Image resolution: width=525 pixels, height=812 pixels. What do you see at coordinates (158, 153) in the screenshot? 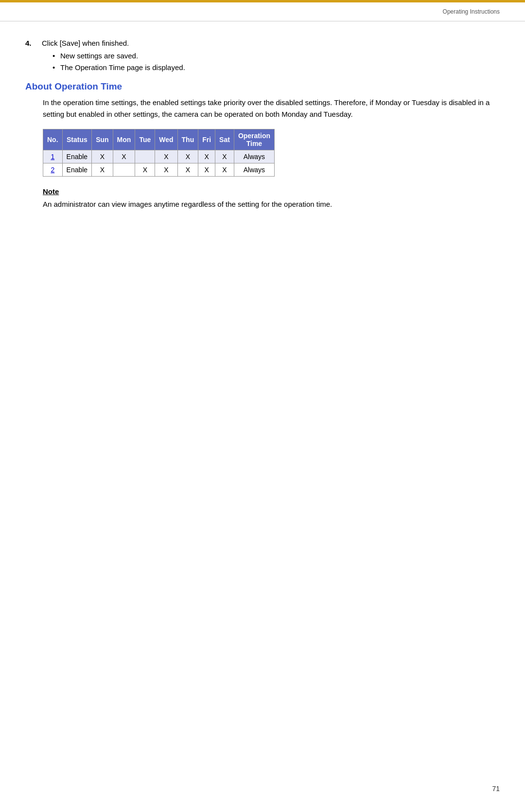
I see `operation-time-table: No. Status Sun Mon Tue Wed Thu Fri Sat O…` at bounding box center [158, 153].